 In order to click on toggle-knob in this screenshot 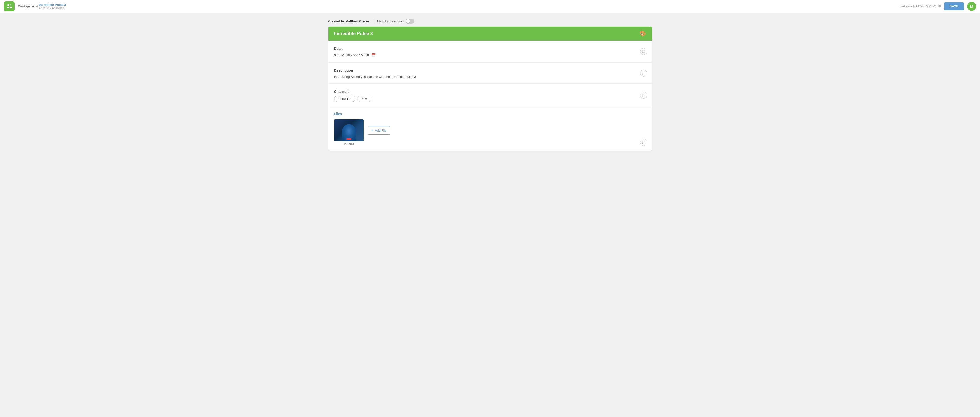, I will do `click(408, 21)`.